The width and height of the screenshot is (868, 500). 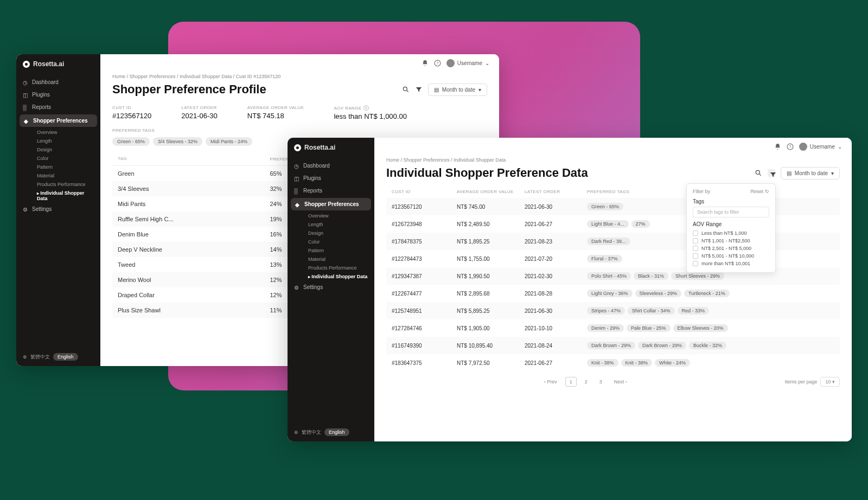 I want to click on table-row: #116749390NT$ 10,895.402021-08-24Dark Br…, so click(x=613, y=345).